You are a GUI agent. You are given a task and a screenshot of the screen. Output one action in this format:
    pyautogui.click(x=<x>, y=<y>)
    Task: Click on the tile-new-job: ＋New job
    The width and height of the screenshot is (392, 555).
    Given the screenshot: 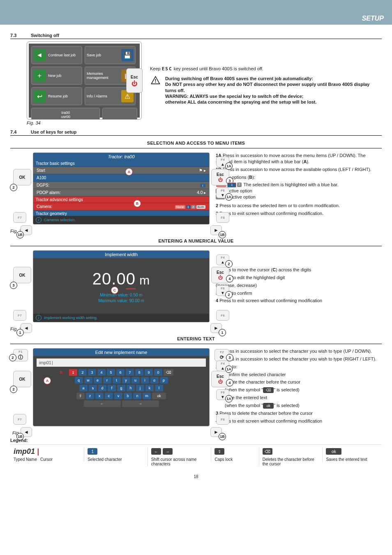 What is the action you would take?
    pyautogui.click(x=57, y=76)
    